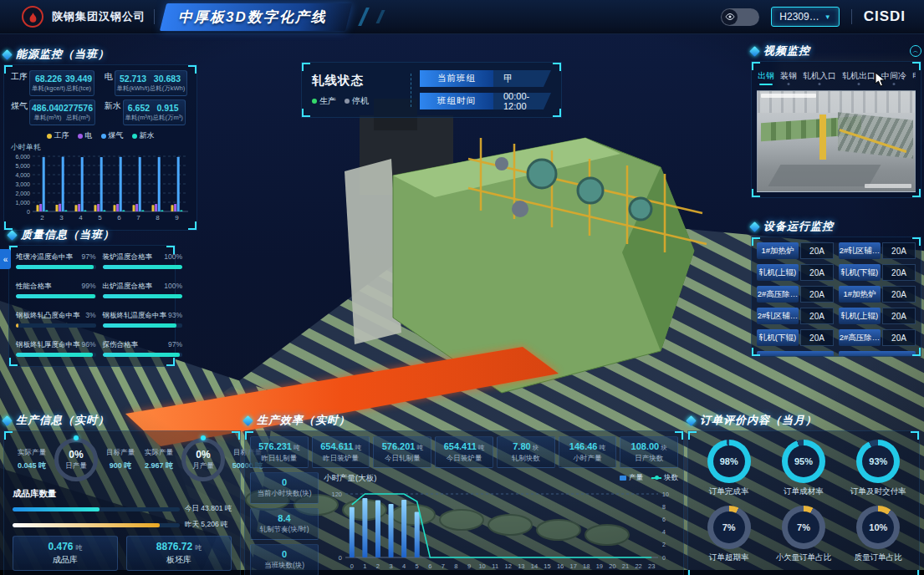  I want to click on panel-efficiency-title: 生产效率（实时）, so click(304, 420).